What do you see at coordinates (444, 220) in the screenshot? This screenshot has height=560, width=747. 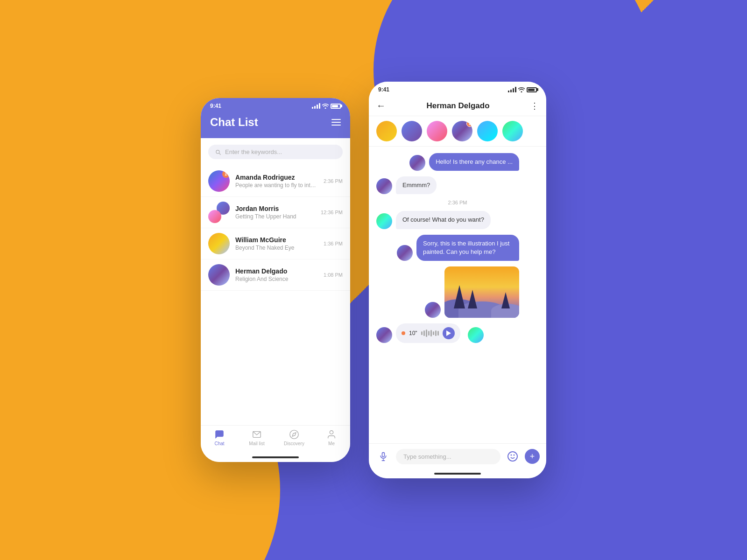 I see `bubble-received-2: Of course! What do you want?` at bounding box center [444, 220].